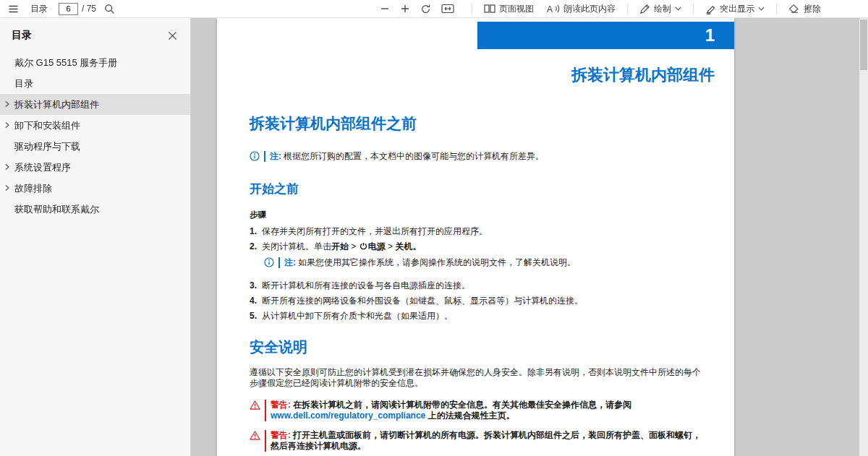 The image size is (868, 456). What do you see at coordinates (95, 168) in the screenshot?
I see `toc-item-system-setup: 系统设置程序` at bounding box center [95, 168].